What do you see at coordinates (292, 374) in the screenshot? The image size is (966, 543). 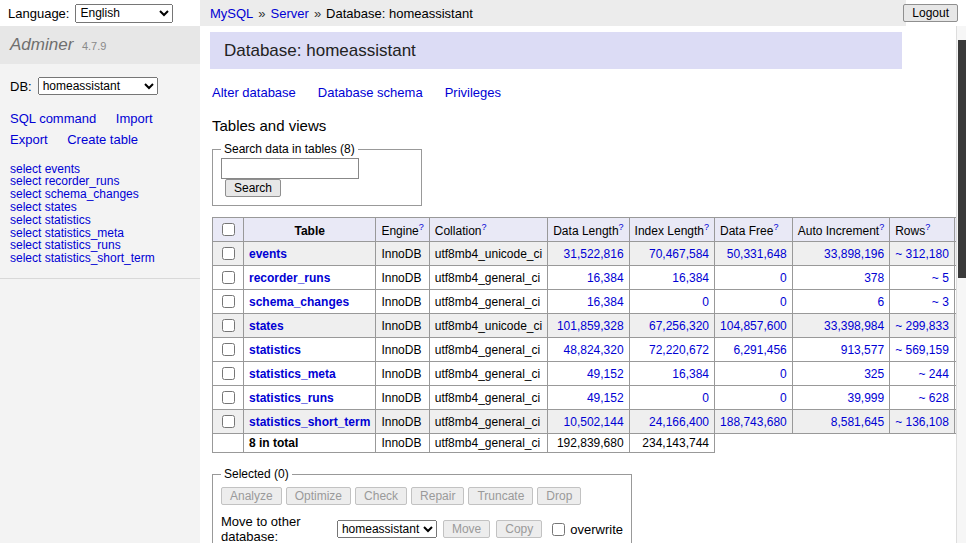 I see `table-name-link: statistics_meta` at bounding box center [292, 374].